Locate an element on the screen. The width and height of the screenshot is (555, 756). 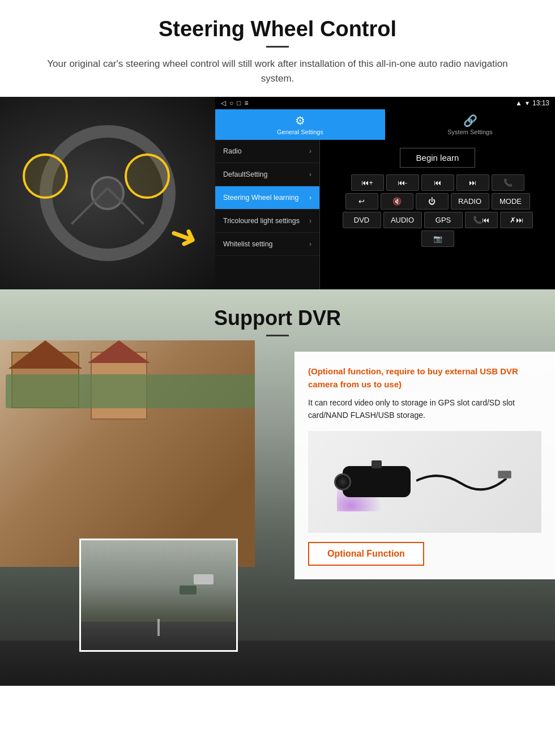
menu-default-label: DefaultSetting is located at coordinates (246, 174).